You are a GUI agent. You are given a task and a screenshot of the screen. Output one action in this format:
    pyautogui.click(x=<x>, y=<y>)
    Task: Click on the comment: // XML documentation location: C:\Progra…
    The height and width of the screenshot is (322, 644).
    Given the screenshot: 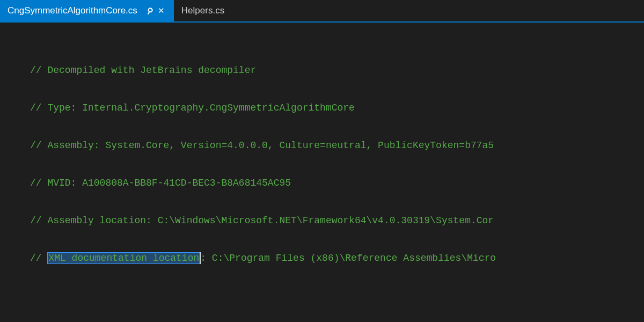 What is the action you would take?
    pyautogui.click(x=263, y=258)
    